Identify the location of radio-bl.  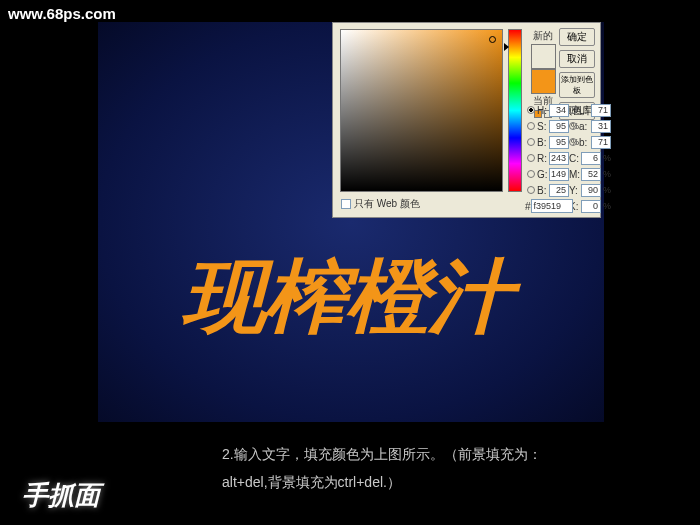
(531, 190).